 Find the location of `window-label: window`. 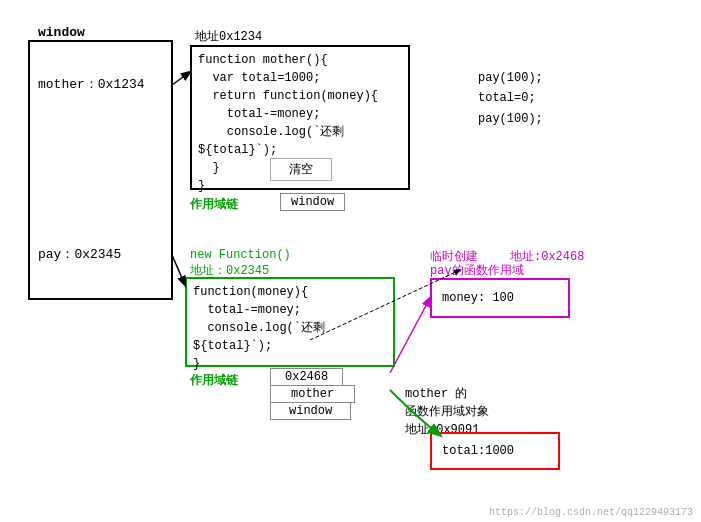

window-label: window is located at coordinates (62, 32).